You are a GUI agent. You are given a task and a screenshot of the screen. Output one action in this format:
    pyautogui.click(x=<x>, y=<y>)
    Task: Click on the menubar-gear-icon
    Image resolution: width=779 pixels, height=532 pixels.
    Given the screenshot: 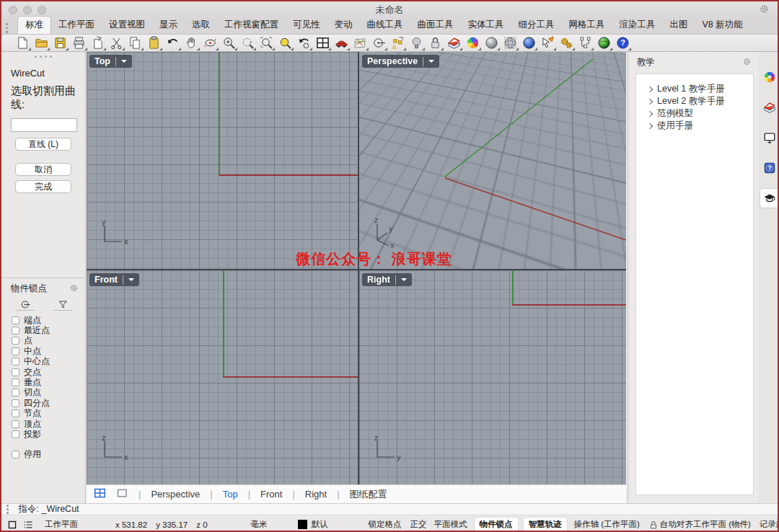 What is the action you would take?
    pyautogui.click(x=765, y=9)
    